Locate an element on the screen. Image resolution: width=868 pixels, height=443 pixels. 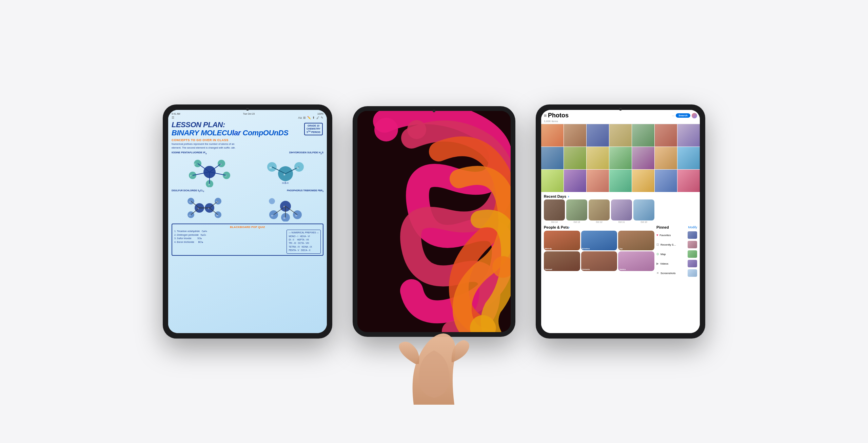
recent-days-label: Recent Days › is located at coordinates (557, 196).